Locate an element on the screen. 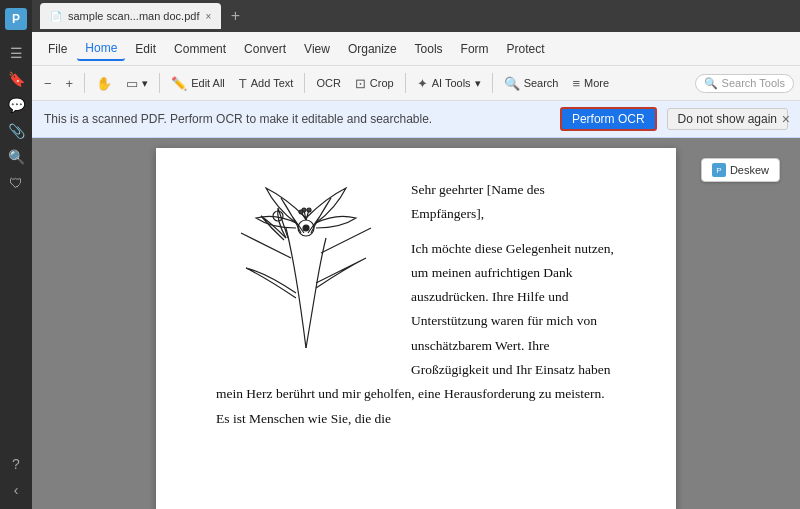 This screenshot has width=800, height=509. menu-form: Form is located at coordinates (475, 49).